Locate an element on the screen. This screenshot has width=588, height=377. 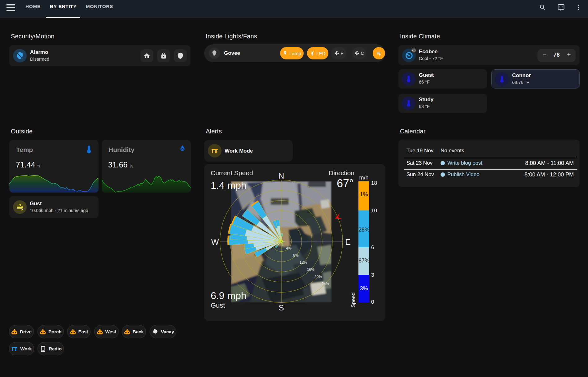
svg-text: 24% is located at coordinates (325, 284).